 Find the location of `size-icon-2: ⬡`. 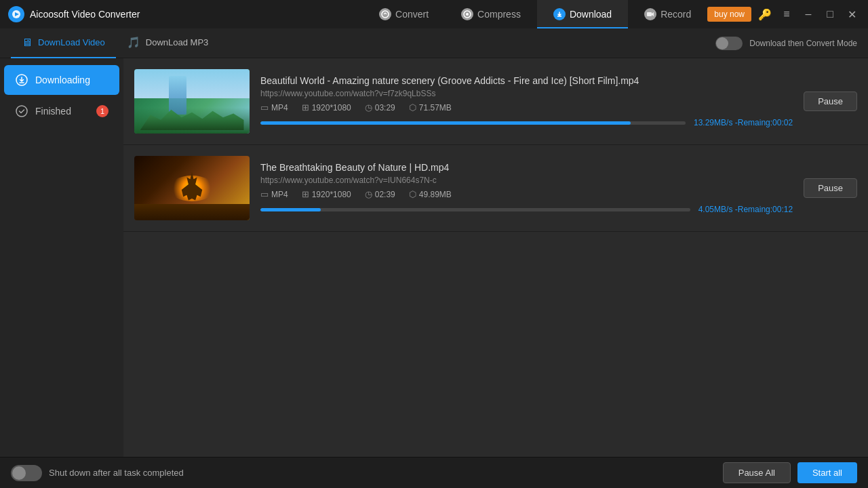

size-icon-2: ⬡ is located at coordinates (412, 194).